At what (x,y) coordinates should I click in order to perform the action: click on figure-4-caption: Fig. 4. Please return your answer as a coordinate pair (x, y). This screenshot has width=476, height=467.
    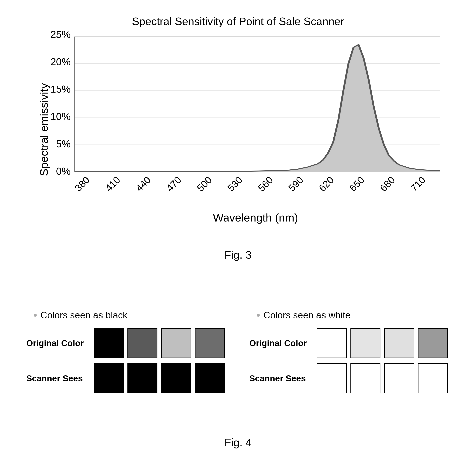
    Looking at the image, I should click on (238, 442).